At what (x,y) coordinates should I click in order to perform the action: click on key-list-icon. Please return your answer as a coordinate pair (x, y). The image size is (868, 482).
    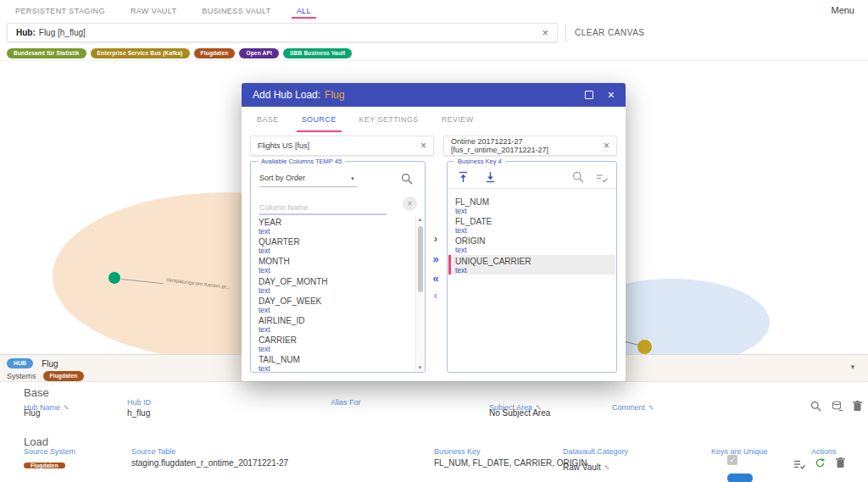
    Looking at the image, I should click on (799, 465).